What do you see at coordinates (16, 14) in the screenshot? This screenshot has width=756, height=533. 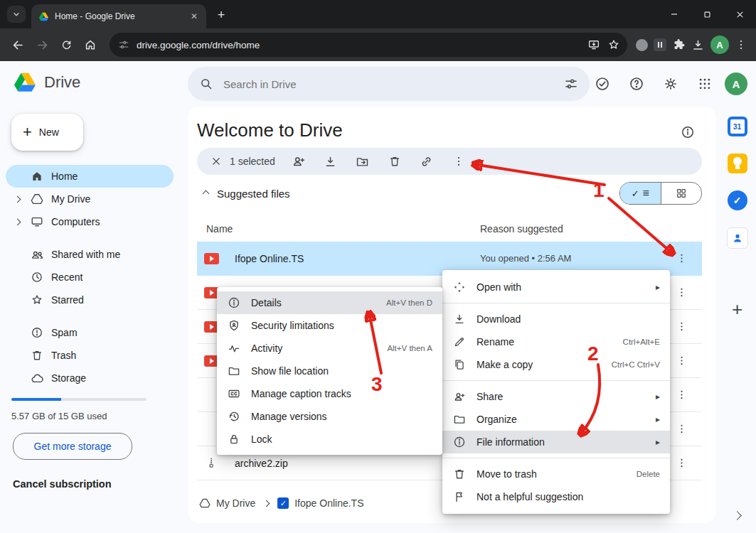 I see `tab-list-button` at bounding box center [16, 14].